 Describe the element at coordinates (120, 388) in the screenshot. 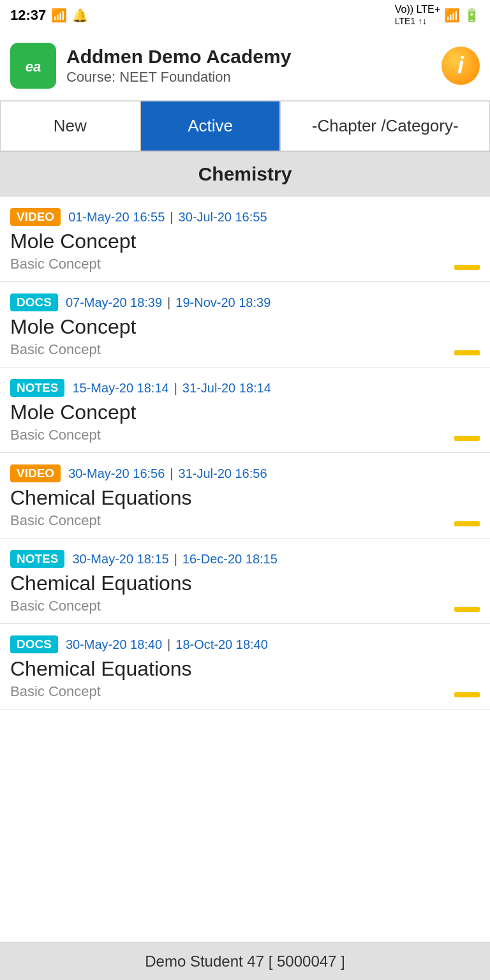

I see `item-date-start: 15-May-20 18:14` at that location.